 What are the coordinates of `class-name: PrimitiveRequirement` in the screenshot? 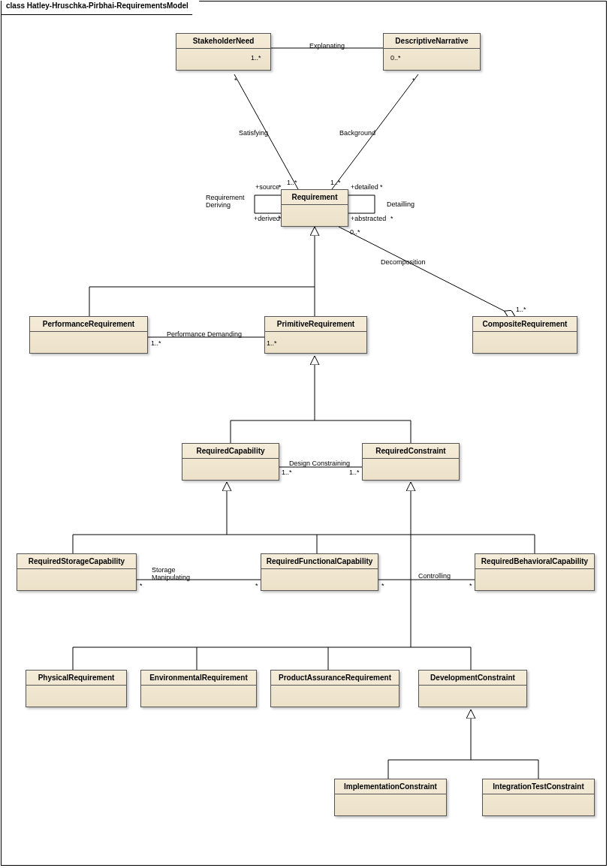 It's located at (315, 324).